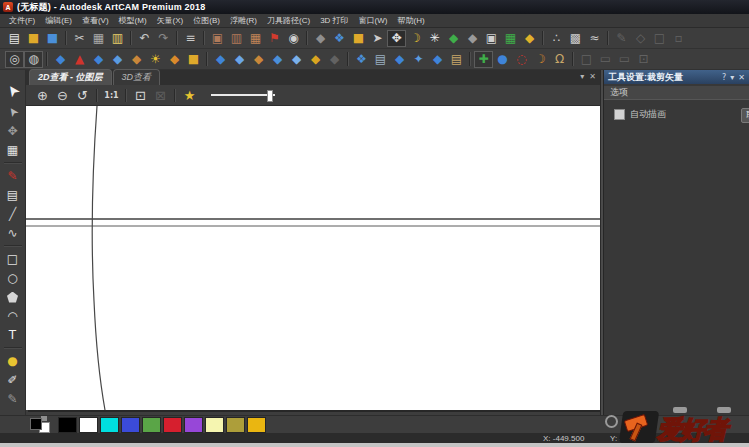 The image size is (749, 447). I want to click on redo-icon: ↷, so click(164, 38).